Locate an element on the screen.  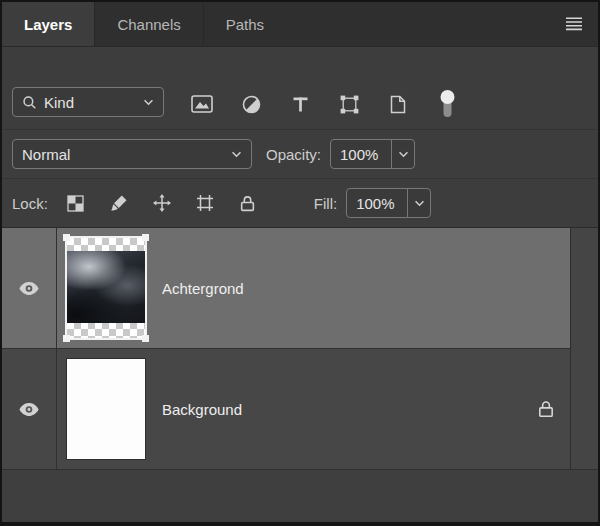
layer-locked-badge-icon is located at coordinates (546, 409).